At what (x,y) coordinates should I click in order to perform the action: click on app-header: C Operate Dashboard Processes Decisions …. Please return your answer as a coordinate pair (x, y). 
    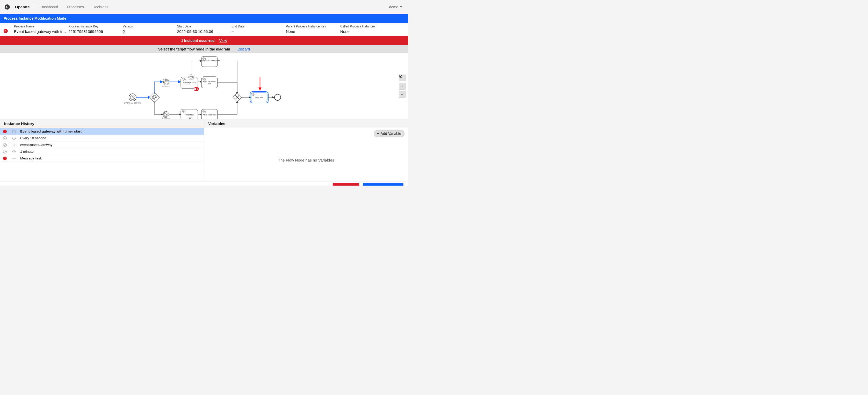
    Looking at the image, I should click on (204, 7).